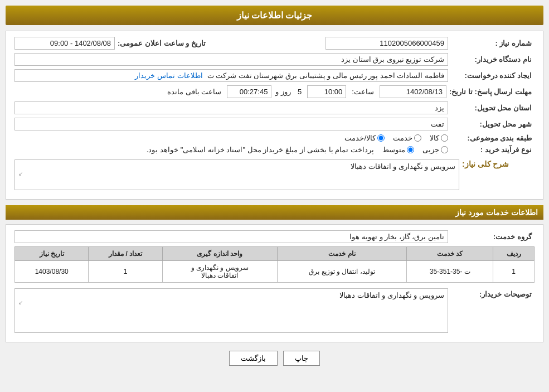  Describe the element at coordinates (360, 138) in the screenshot. I see `tabaqe-kala-khadamat-label: کالا/خدمت` at that location.